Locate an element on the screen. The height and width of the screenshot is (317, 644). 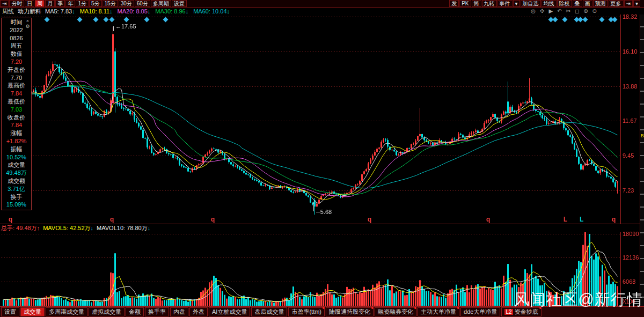
tab-active-large-orders: 主动大单净量 is located at coordinates (438, 312).